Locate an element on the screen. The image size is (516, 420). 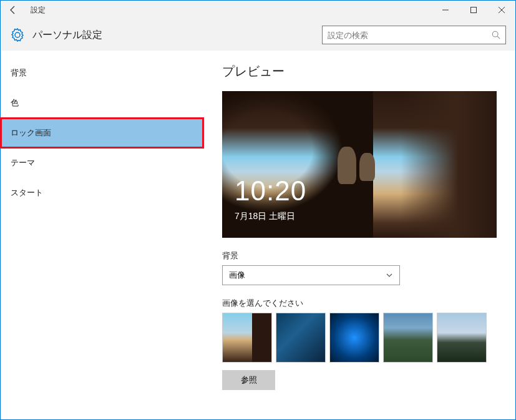
titlebar: 設定 is located at coordinates (258, 10).